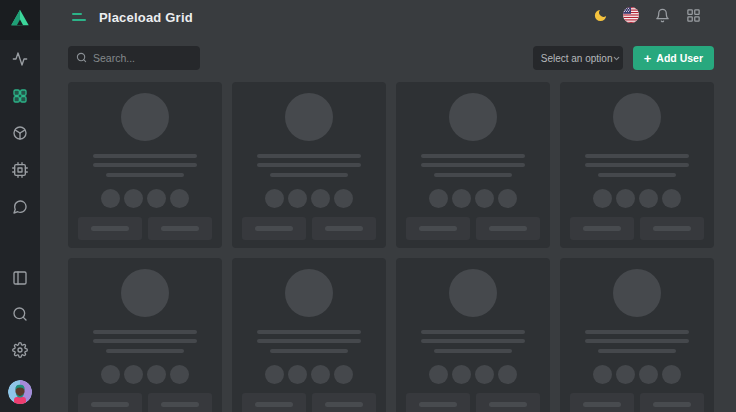  I want to click on theme-toggle-button, so click(600, 17).